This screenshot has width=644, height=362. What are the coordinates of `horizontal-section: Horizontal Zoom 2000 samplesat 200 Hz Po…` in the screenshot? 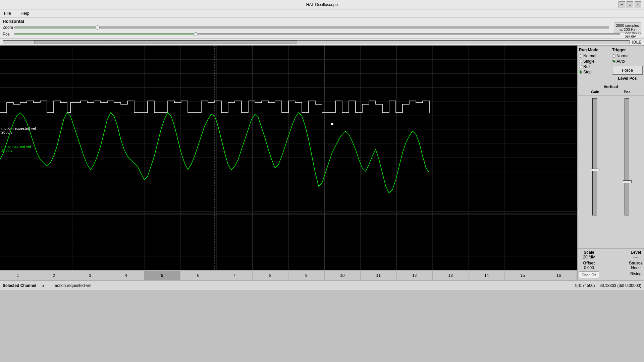 It's located at (322, 28).